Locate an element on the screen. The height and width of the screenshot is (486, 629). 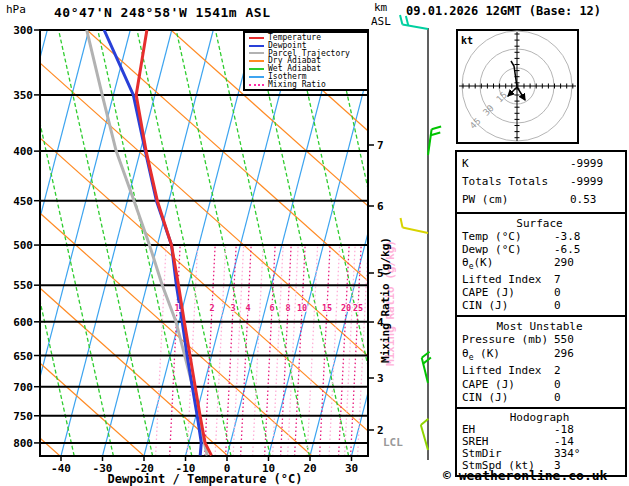
mixing-ratio-value: 10 is located at coordinates (302, 308).